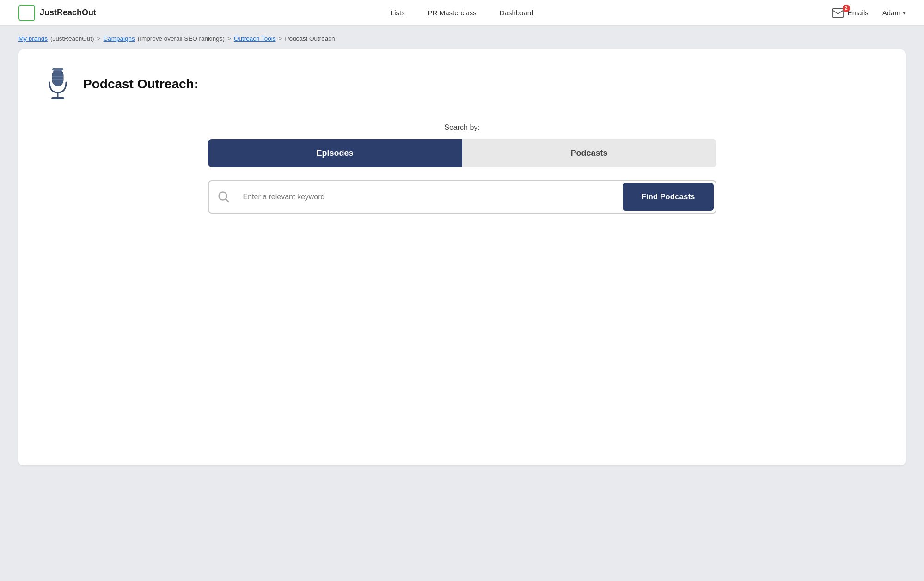 This screenshot has width=924, height=581. What do you see at coordinates (281, 39) in the screenshot?
I see `breadcrumb-sep-3: >` at bounding box center [281, 39].